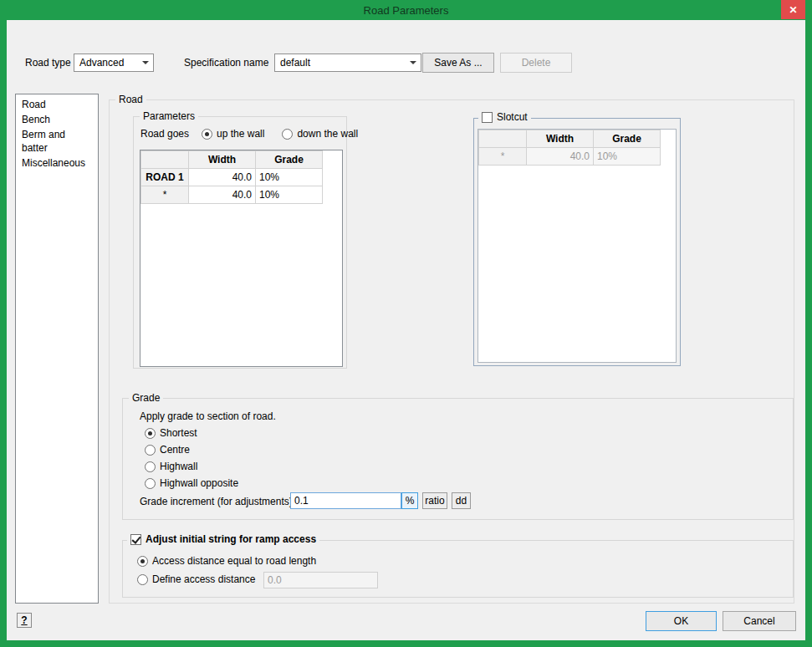  Describe the element at coordinates (57, 141) in the screenshot. I see `sidebar-item-berm-and-batter: Berm and batter` at that location.